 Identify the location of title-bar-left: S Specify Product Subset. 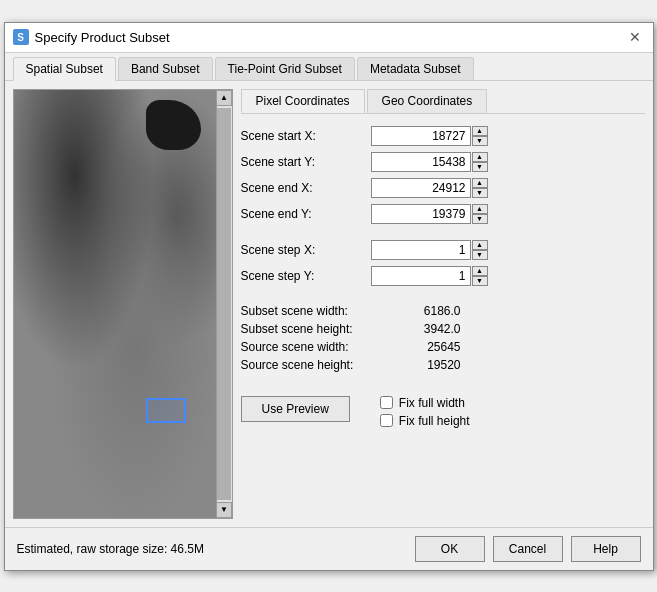
(92, 37).